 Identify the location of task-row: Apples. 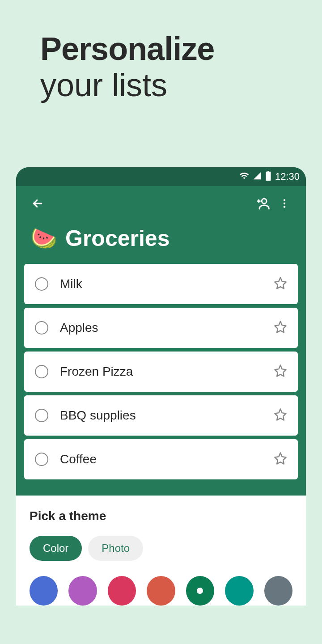
(161, 328).